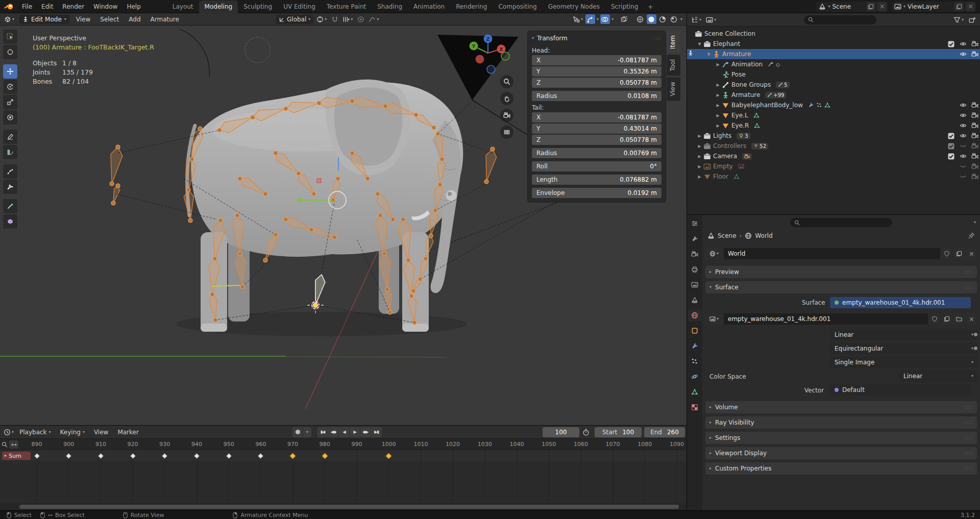 This screenshot has width=980, height=519. Describe the element at coordinates (674, 42) in the screenshot. I see `tab-item: Item` at that location.